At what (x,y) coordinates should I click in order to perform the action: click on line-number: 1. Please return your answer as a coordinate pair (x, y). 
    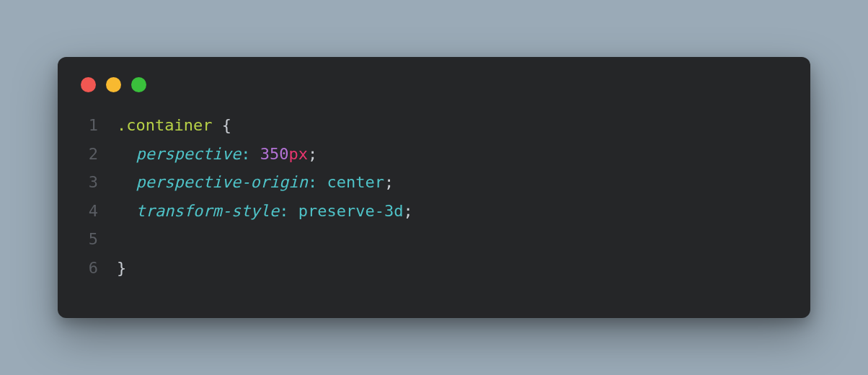
    Looking at the image, I should click on (89, 125).